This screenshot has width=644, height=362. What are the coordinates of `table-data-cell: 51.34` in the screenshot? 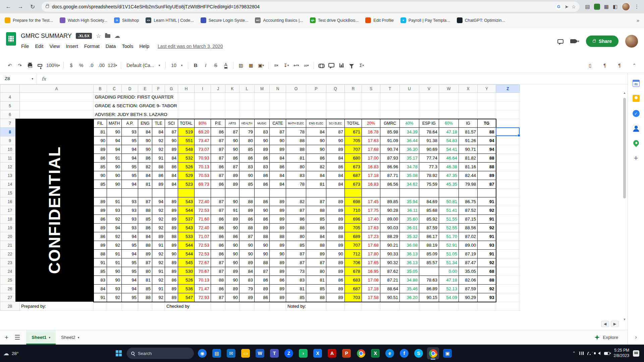 It's located at (449, 263).